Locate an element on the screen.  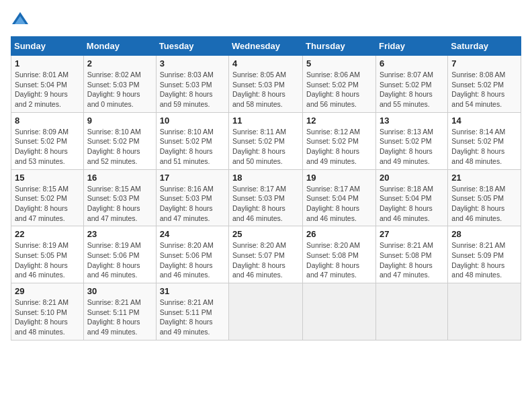
calendar-cell: 29Sunrise: 8:21 AM Sunset: 5:10 PM Dayli… is located at coordinates (48, 312).